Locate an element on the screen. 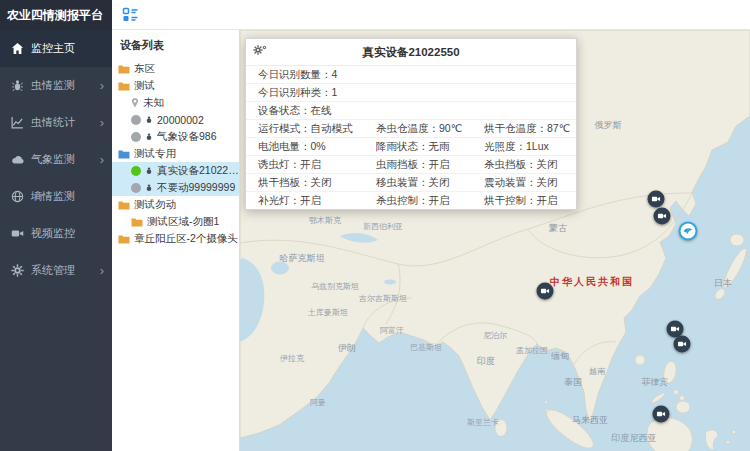  tree-folder-item: 章丘阳丘区-2个摄像头 is located at coordinates (176, 238).